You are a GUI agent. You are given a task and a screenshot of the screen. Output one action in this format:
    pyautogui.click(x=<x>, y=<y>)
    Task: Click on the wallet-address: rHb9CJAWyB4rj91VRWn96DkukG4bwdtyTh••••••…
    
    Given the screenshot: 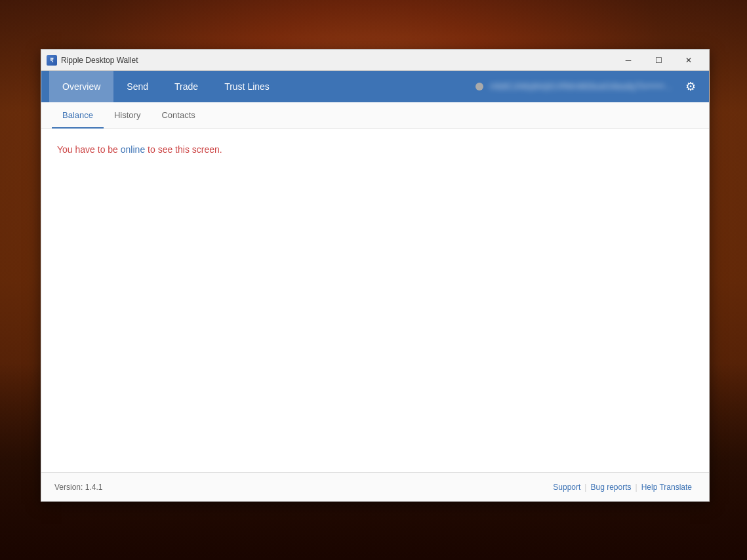 What is the action you would take?
    pyautogui.click(x=582, y=87)
    